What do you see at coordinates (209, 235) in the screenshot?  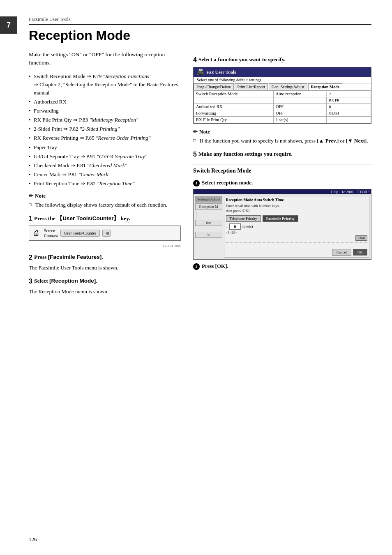 I see `sidebar-tab-item-4: ls` at bounding box center [209, 235].